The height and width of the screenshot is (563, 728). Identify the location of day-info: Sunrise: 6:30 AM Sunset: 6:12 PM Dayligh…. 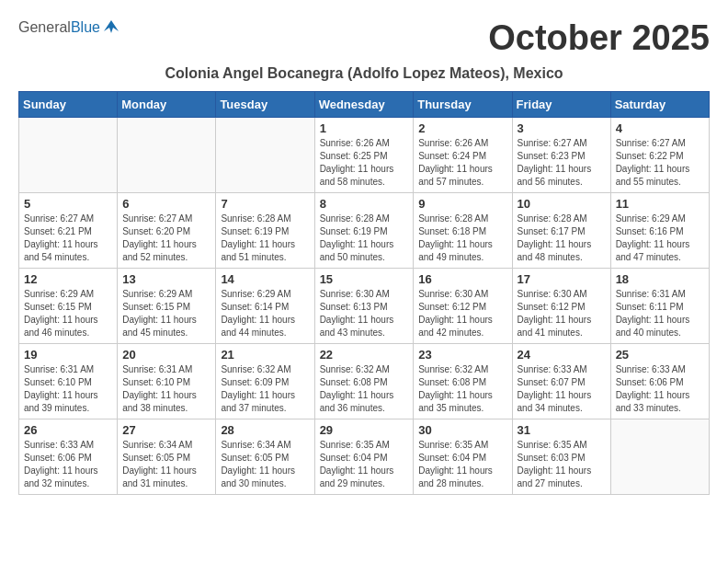
(462, 314).